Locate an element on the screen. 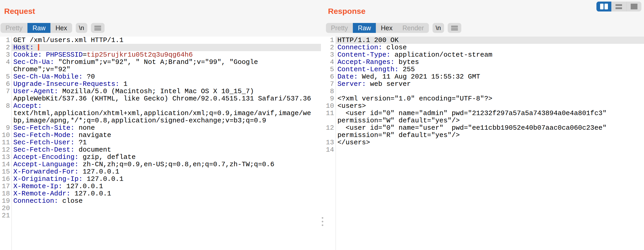  response-menu-button is located at coordinates (455, 28).